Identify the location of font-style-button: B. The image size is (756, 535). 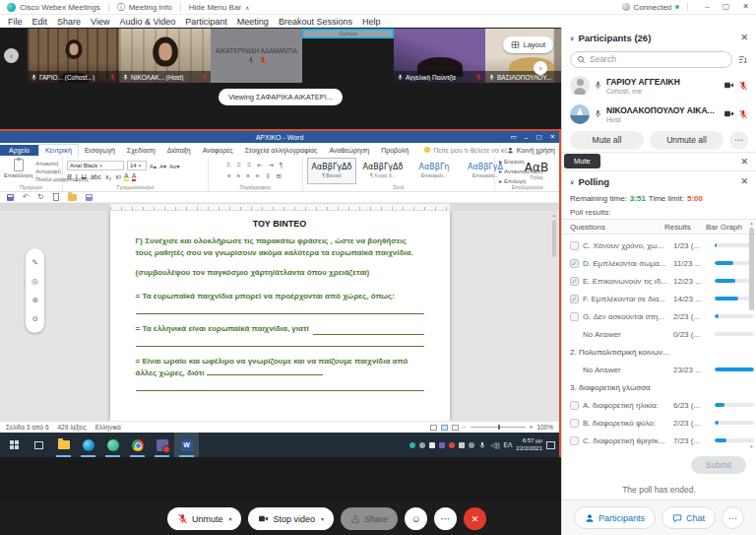
(69, 177).